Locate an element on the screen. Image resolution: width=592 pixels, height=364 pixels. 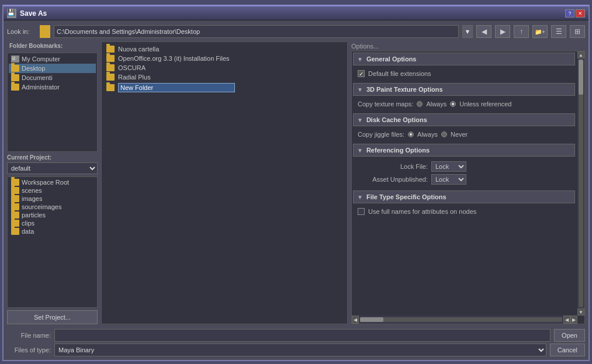
disk-cache-options-body: Copy jiggle files: Always Never is located at coordinates (464, 134).